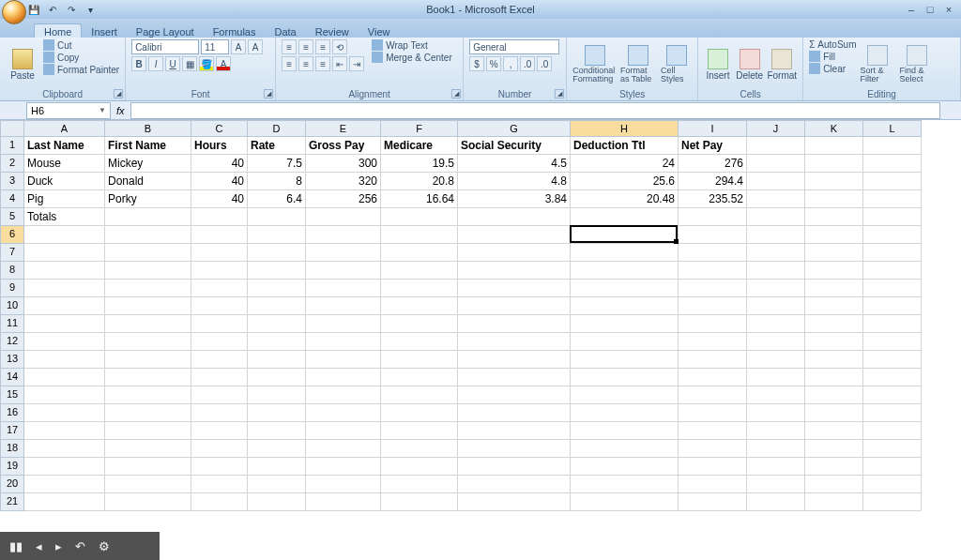 This screenshot has height=560, width=961. I want to click on chevron-down-icon: ▼, so click(102, 111).